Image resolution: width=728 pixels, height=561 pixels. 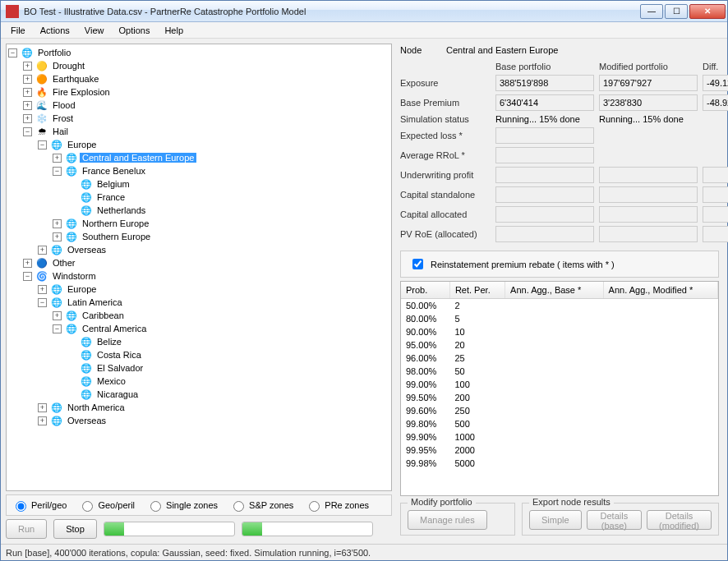 I want to click on col-retper: Ret. Per., so click(x=477, y=290).